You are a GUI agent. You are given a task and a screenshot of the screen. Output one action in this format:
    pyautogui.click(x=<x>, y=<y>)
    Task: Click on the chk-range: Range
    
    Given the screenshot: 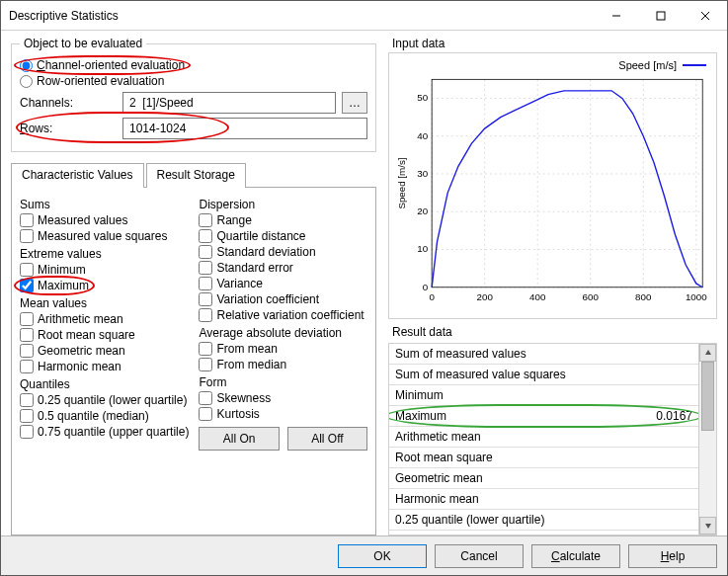 What is the action you would take?
    pyautogui.click(x=283, y=220)
    